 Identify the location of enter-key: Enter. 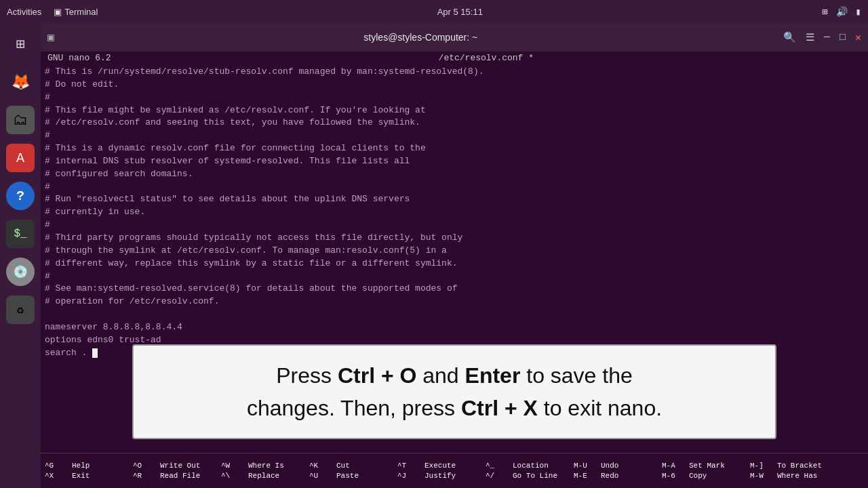
(493, 375).